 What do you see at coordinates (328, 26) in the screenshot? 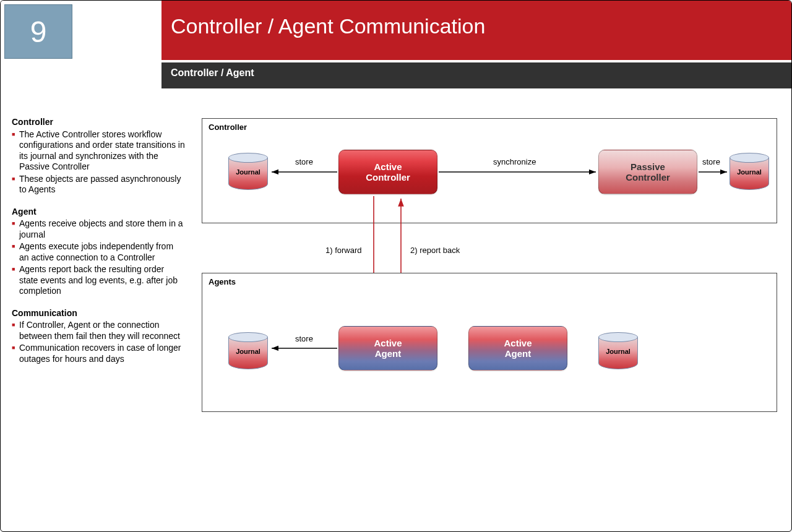
I see `slide-title: Controller / Agent Communication` at bounding box center [328, 26].